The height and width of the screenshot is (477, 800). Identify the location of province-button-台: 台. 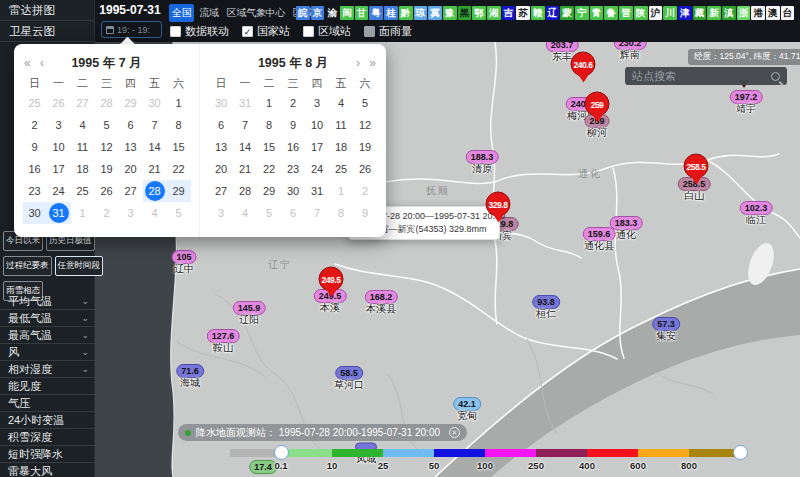
(788, 13).